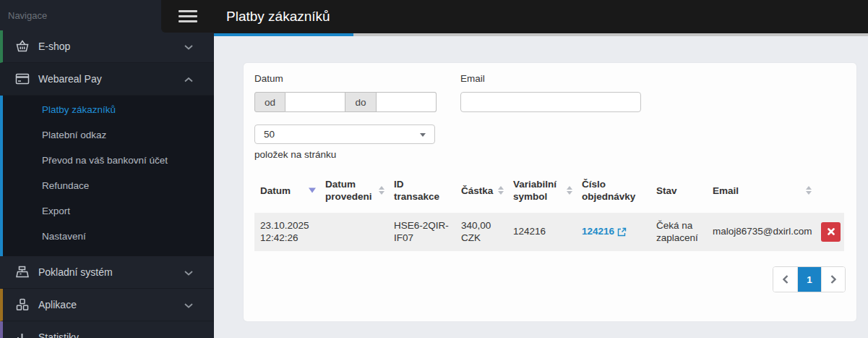 This screenshot has width=868, height=338. I want to click on delete-payment-button, so click(831, 232).